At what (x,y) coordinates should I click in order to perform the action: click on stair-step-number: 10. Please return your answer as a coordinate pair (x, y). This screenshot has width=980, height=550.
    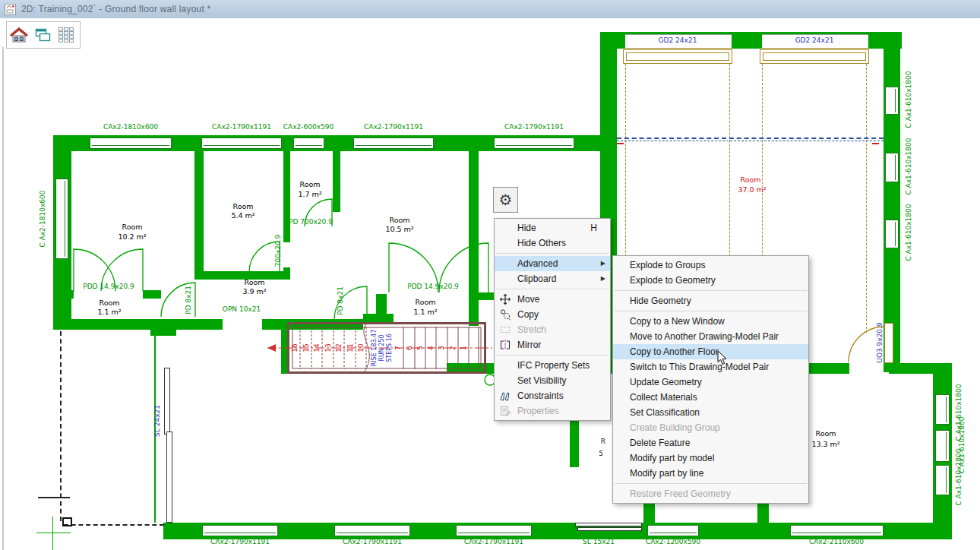
    Looking at the image, I should click on (361, 348).